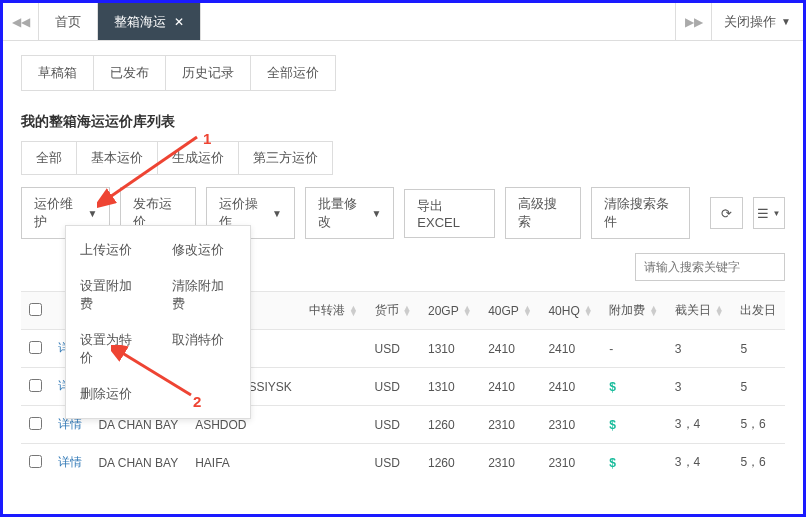  What do you see at coordinates (450, 311) in the screenshot?
I see `header-20gp: 20GP▲▼` at bounding box center [450, 311].